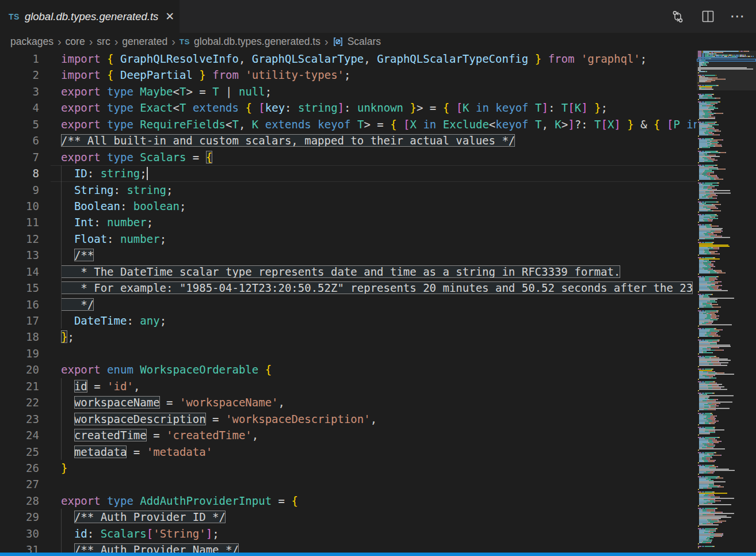 Image resolution: width=756 pixels, height=556 pixels. Describe the element at coordinates (104, 41) in the screenshot. I see `breadcrumb-item-src: src` at that location.